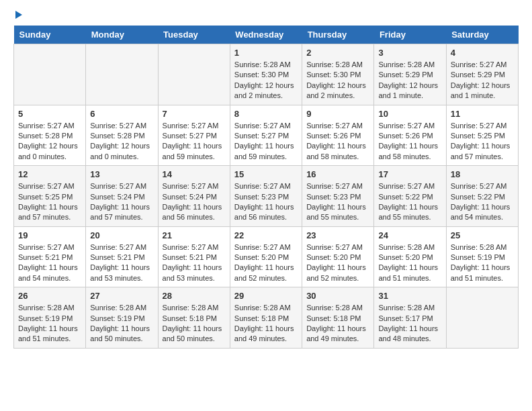  Describe the element at coordinates (50, 235) in the screenshot. I see `day-number: 19` at that location.